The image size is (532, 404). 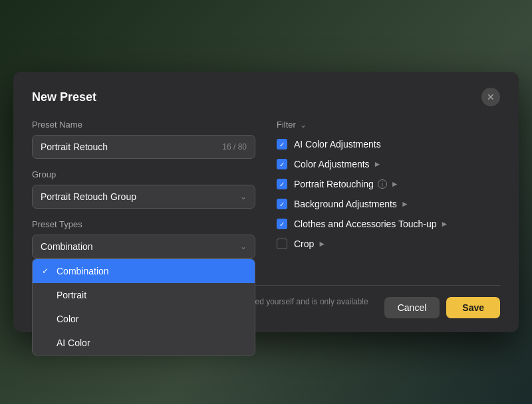 What do you see at coordinates (388, 244) in the screenshot?
I see `filter-item-crop: Crop ►` at bounding box center [388, 244].